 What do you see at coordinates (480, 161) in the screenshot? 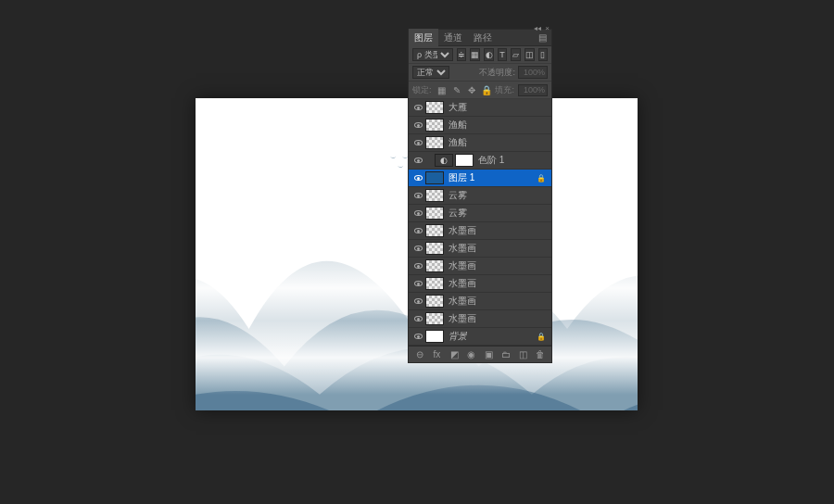
I see `layer-row: ◐色阶 1` at bounding box center [480, 161].